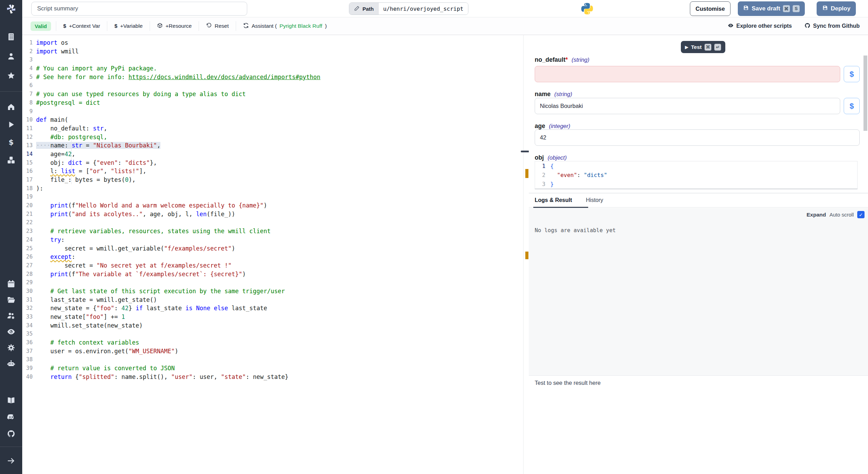 Image resolution: width=868 pixels, height=474 pixels. Describe the element at coordinates (808, 26) in the screenshot. I see `github-icon` at that location.